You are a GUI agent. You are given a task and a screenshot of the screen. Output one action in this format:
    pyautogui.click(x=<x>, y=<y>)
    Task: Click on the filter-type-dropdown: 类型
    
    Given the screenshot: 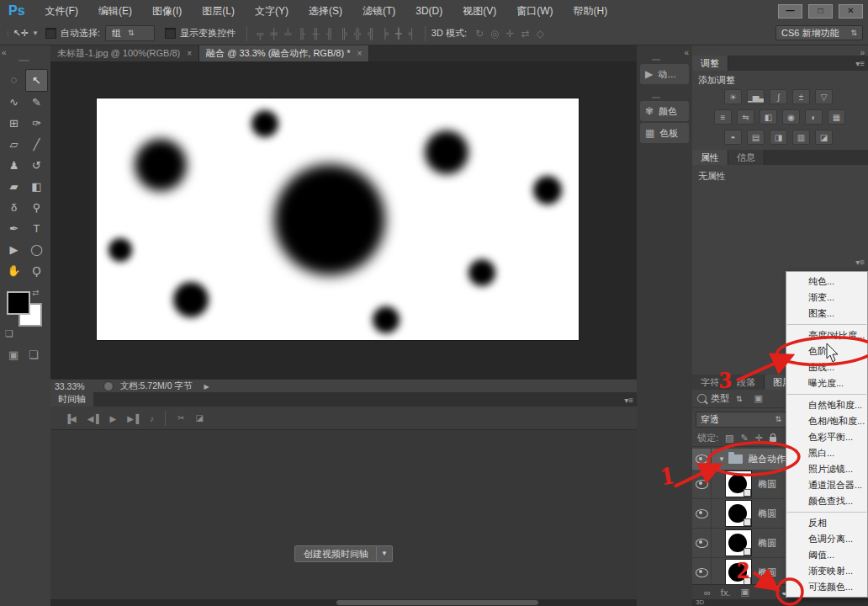 What is the action you would take?
    pyautogui.click(x=720, y=399)
    